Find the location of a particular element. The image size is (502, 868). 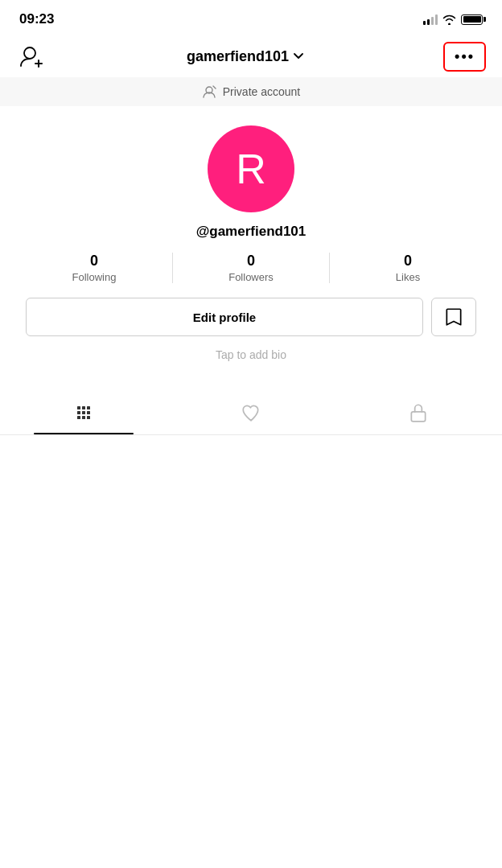

bookmark-icon is located at coordinates (454, 317).